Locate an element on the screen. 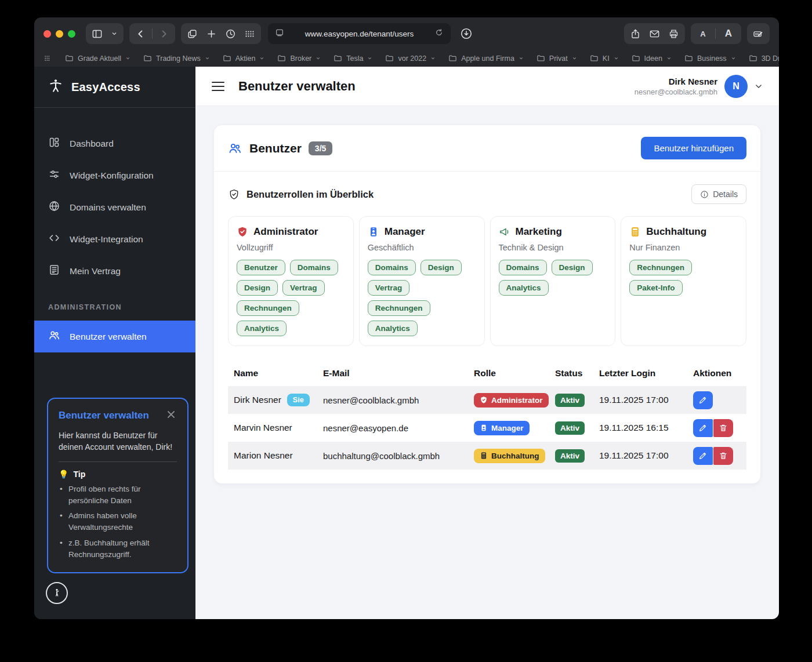 This screenshot has height=662, width=812. id-badge-icon is located at coordinates (374, 232).